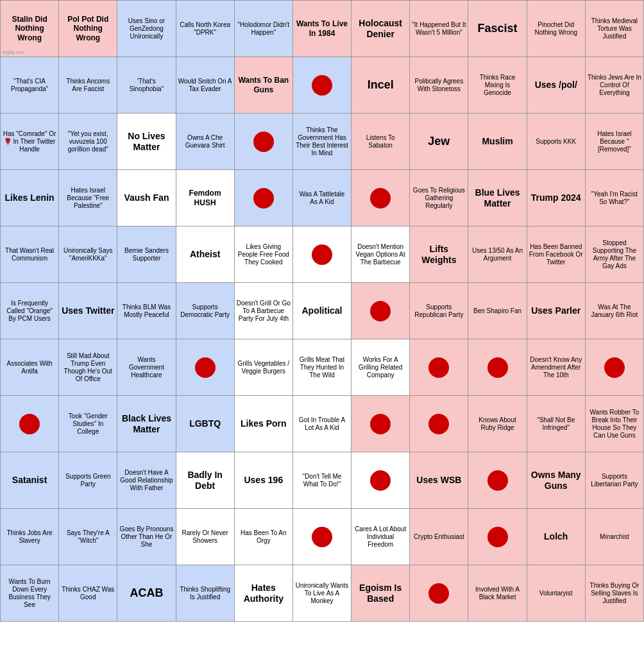 The height and width of the screenshot is (648, 644). What do you see at coordinates (614, 480) in the screenshot?
I see `cell-inner-98: Supports Libertarian Party` at bounding box center [614, 480].